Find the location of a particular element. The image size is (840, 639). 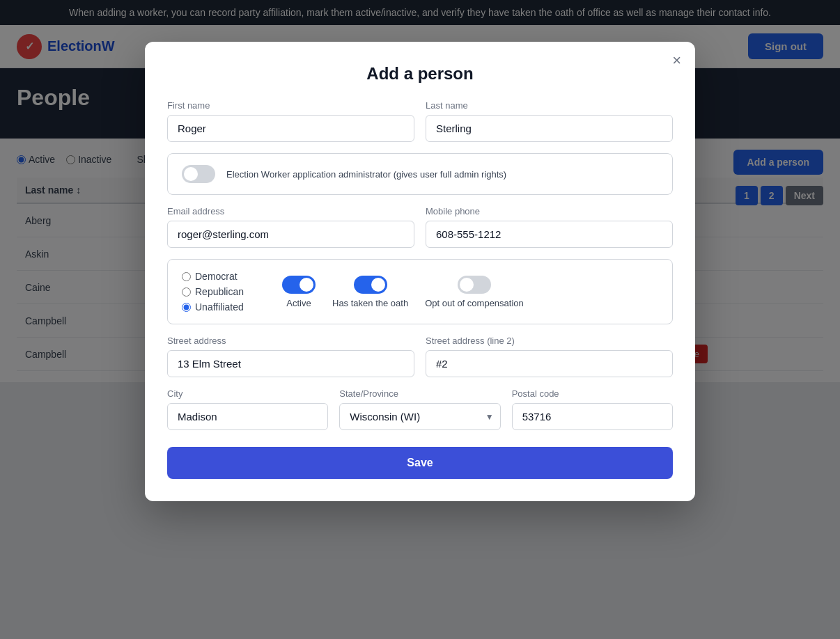

email-group: Email address is located at coordinates (291, 227).